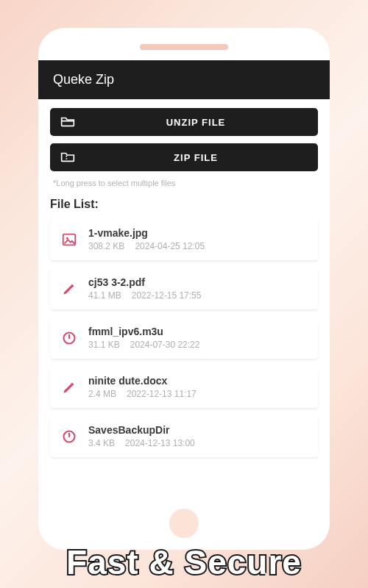 This screenshot has height=588, width=368. I want to click on file-subline: 41.1 MB2022-12-15 17:55, so click(198, 295).